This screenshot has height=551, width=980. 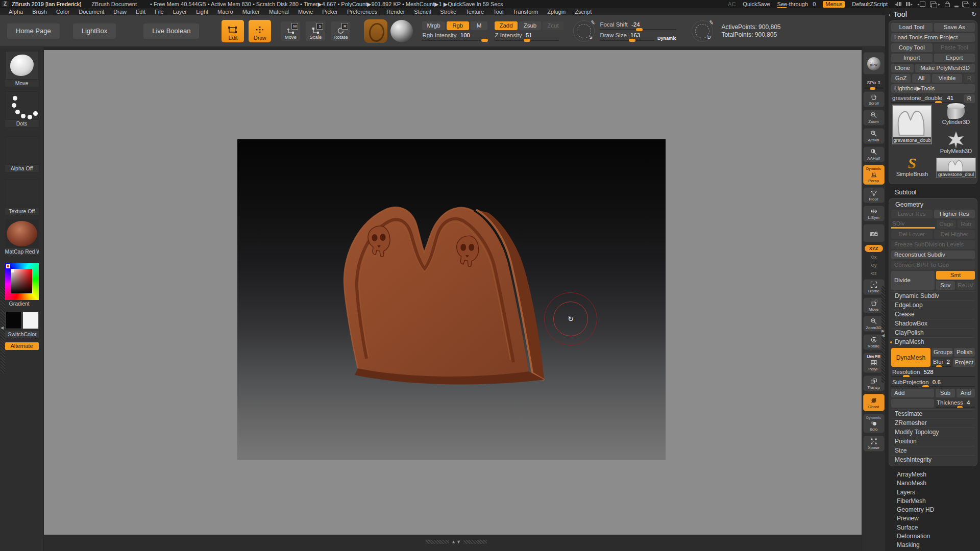 What do you see at coordinates (22, 324) in the screenshot?
I see `switch-color-item: SwitchColor` at bounding box center [22, 324].